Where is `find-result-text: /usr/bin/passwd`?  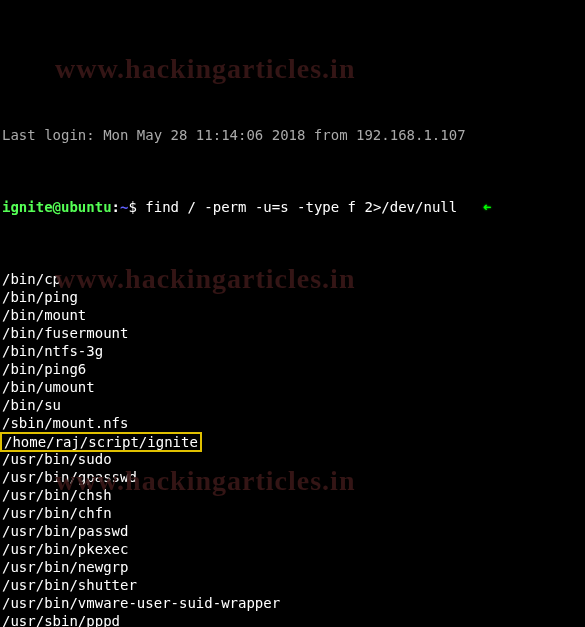
find-result-text: /usr/bin/passwd is located at coordinates (65, 531).